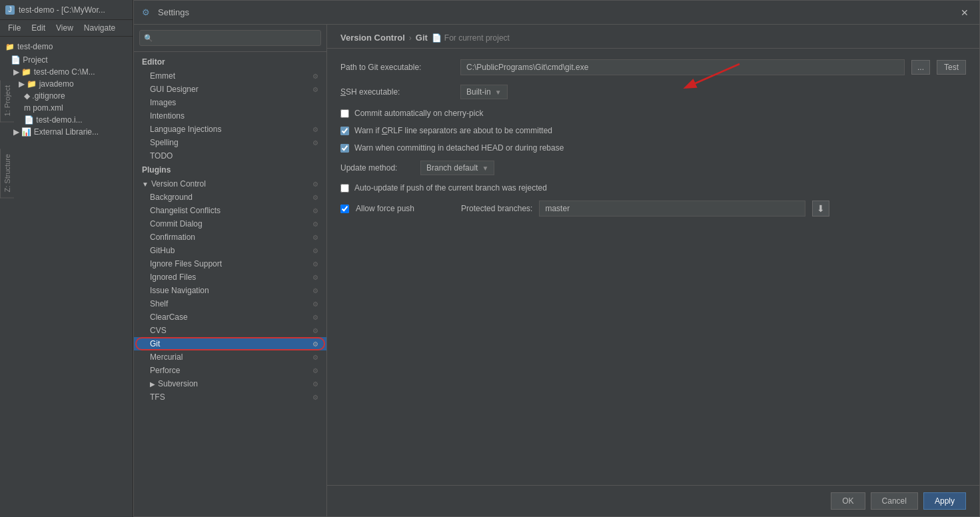 This screenshot has height=517, width=980. What do you see at coordinates (35, 47) in the screenshot?
I see `project-name: test-demo` at bounding box center [35, 47].